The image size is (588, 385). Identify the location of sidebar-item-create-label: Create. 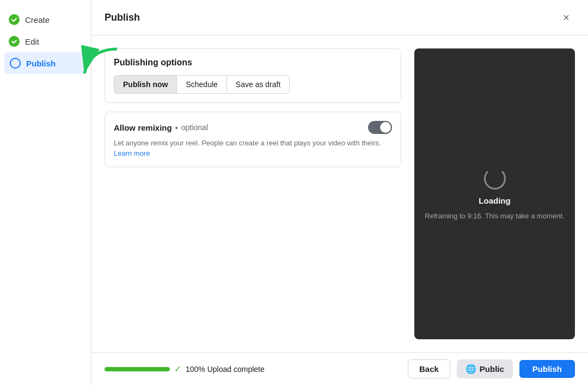
(37, 20).